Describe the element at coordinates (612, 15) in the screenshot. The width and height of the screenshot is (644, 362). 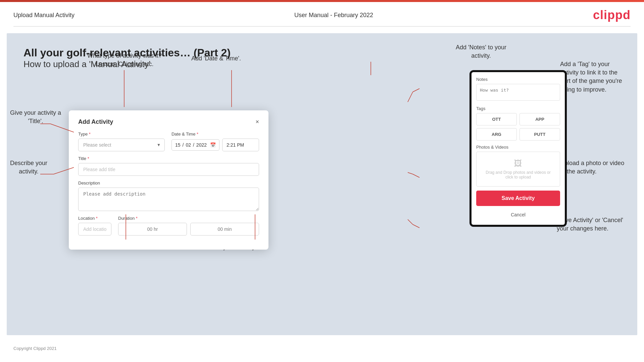
I see `logo: clippd` at that location.